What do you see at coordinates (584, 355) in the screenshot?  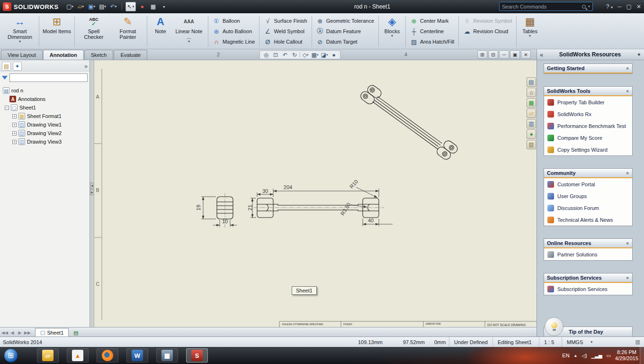 I see `volume-icon: ◁)` at bounding box center [584, 355].